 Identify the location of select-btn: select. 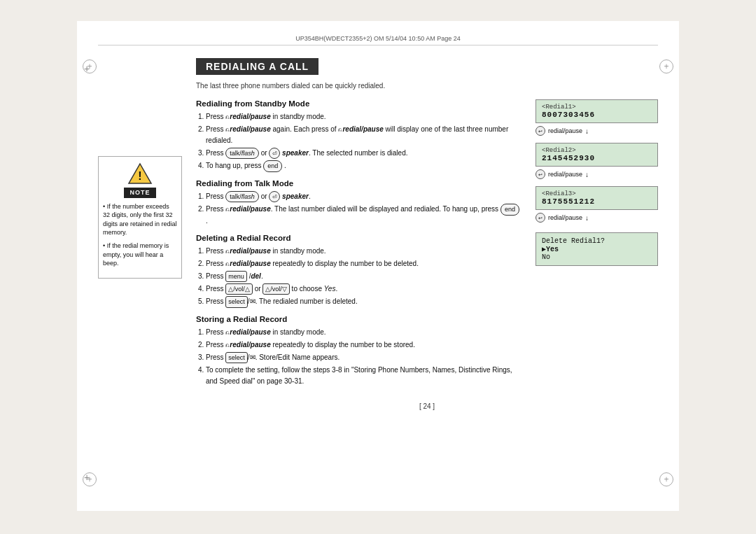
(237, 302).